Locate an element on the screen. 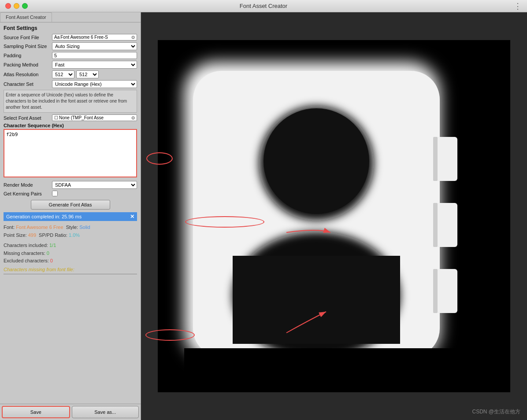 This screenshot has width=527, height=420. character-set-value: Unicode Range (Hex)ASCIIExtended ASCII is located at coordinates (94, 84).